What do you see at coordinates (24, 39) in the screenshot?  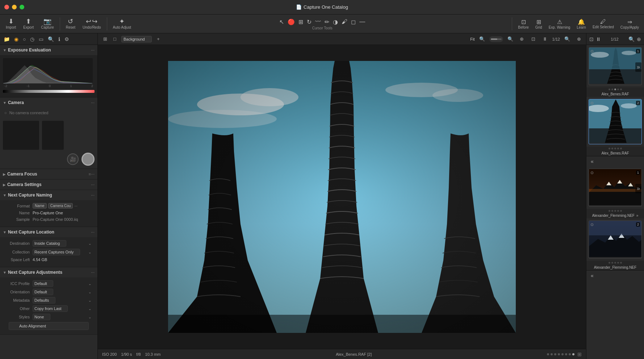 I see `capture-mode-icon: ○` at bounding box center [24, 39].